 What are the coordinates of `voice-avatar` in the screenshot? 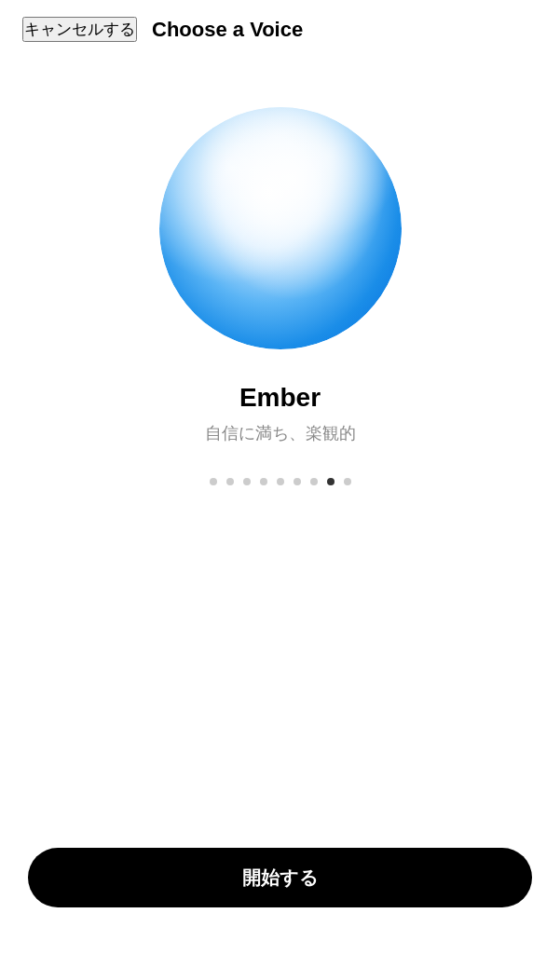 It's located at (280, 228).